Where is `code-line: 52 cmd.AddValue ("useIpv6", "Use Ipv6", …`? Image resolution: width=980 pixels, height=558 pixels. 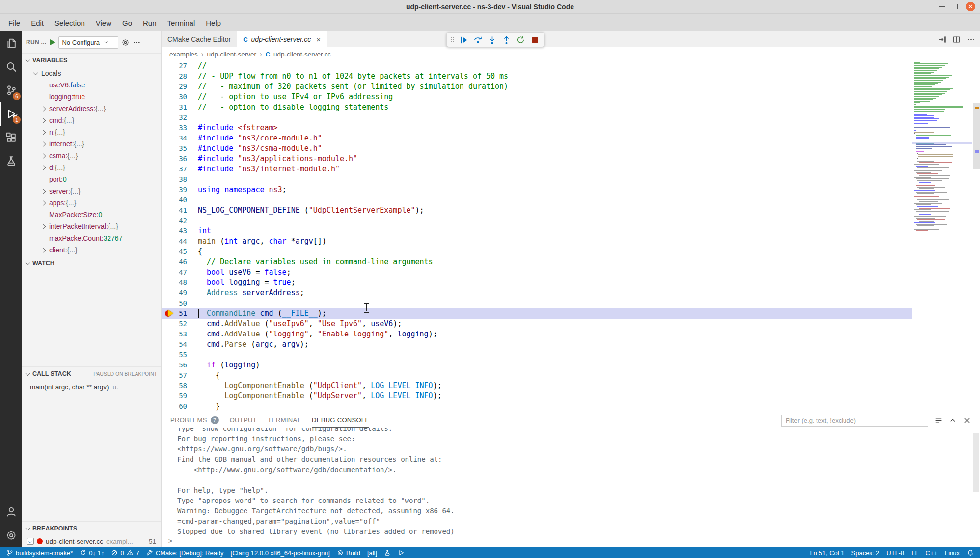
code-line: 52 cmd.AddValue ("useIpv6", "Use Ipv6", … is located at coordinates (537, 324).